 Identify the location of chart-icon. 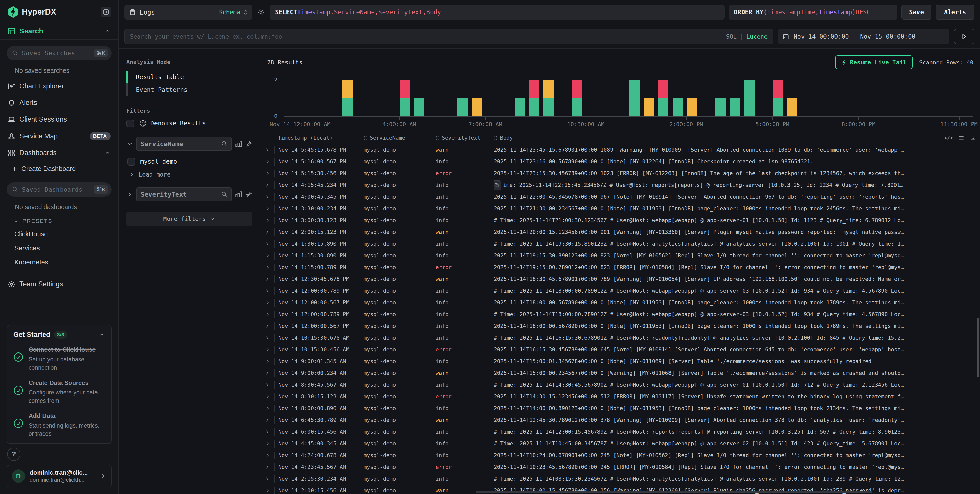
(238, 144).